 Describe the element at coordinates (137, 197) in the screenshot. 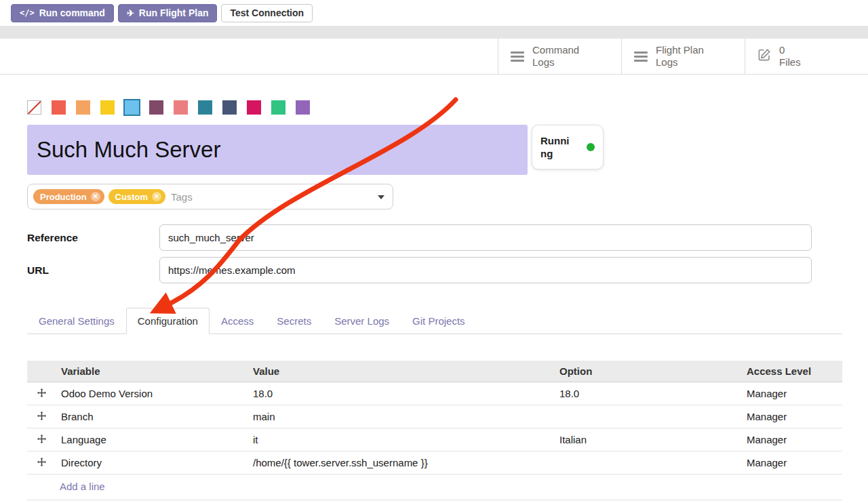

I see `tag-custom: Custom ✕` at that location.